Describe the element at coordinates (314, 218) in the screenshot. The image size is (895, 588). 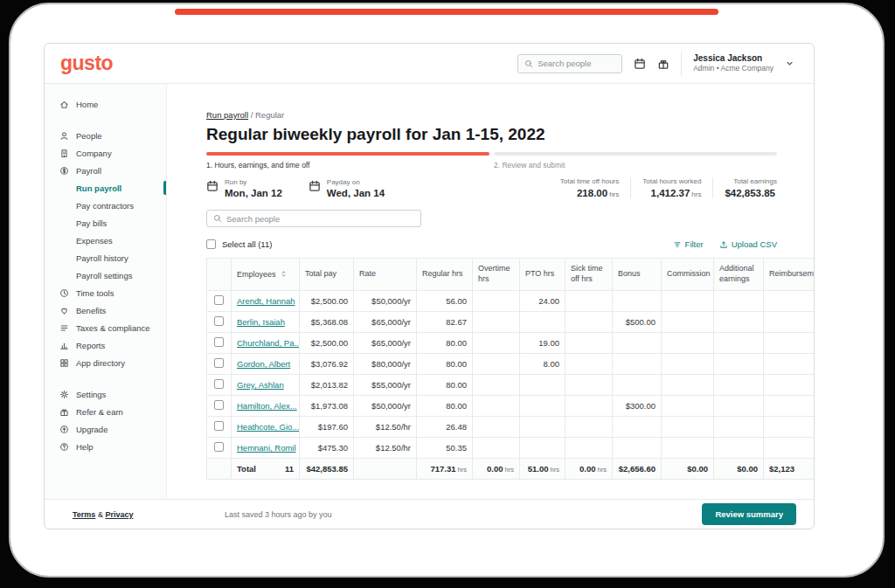
I see `people-search` at that location.